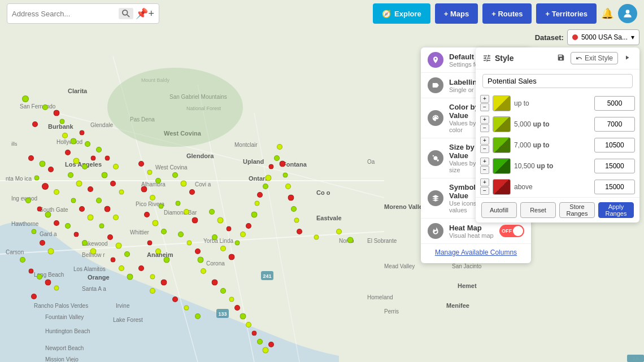  I want to click on svg-text: Hawthorne, so click(25, 224).